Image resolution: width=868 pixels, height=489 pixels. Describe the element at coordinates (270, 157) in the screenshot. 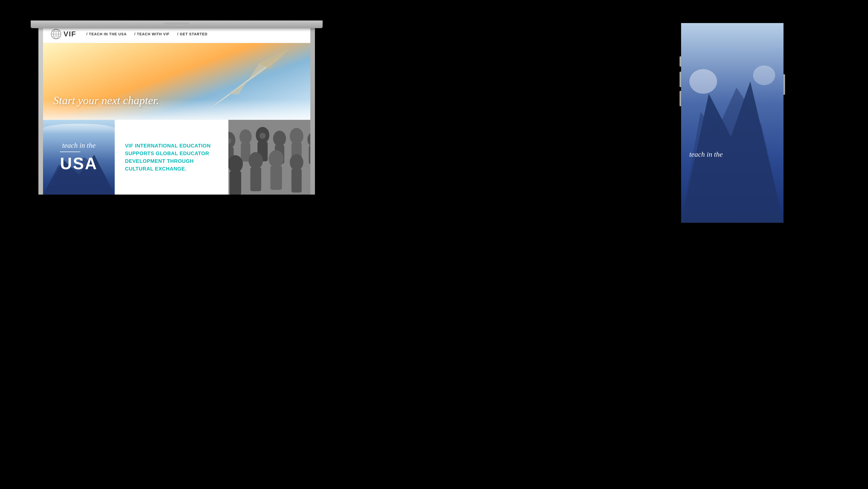

I see `group-photo-card` at that location.